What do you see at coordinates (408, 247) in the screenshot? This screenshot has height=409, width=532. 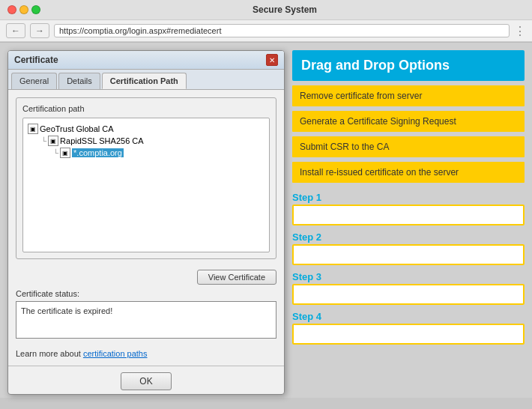 I see `step-row-2: Step 2` at bounding box center [408, 247].